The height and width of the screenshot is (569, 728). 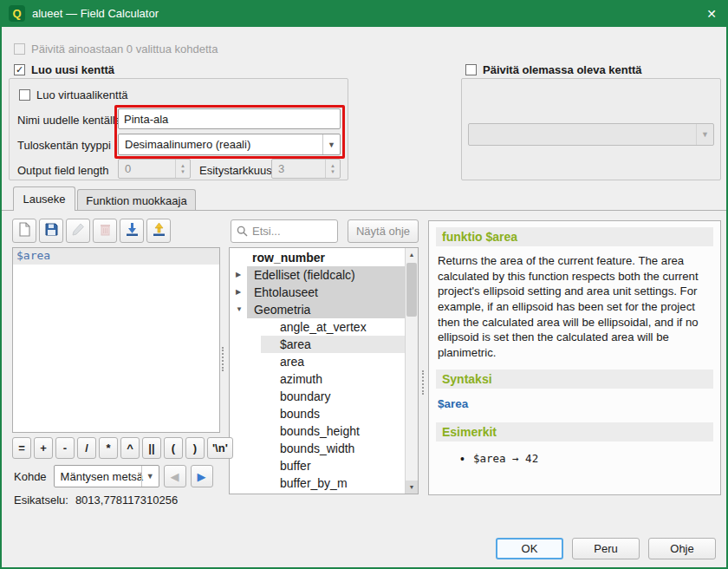 What do you see at coordinates (114, 476) in the screenshot?
I see `feature-row: Kohde Mäntysen metsä ▼ ◀ ▶` at bounding box center [114, 476].